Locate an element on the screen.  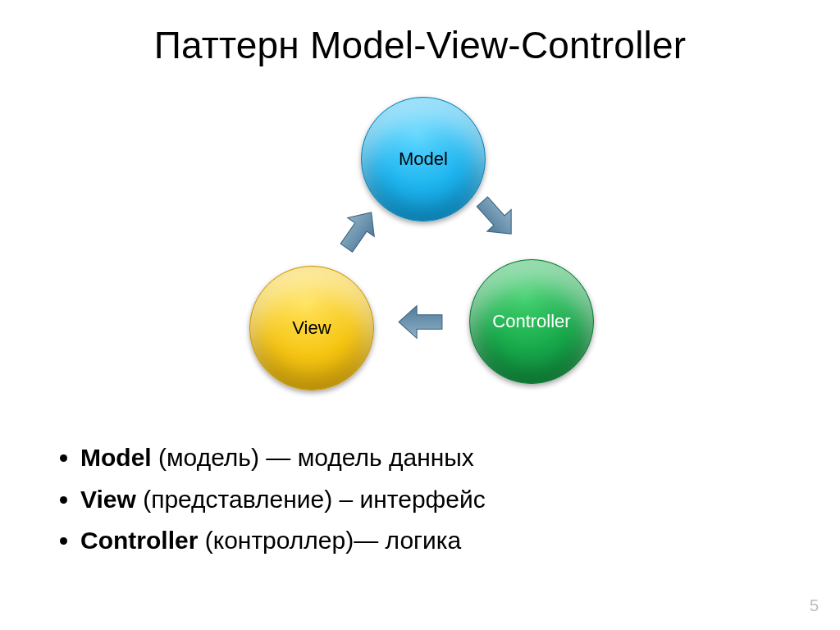
bullet-list: Model (модель) — модель данных View (пре… is located at coordinates (267, 501).